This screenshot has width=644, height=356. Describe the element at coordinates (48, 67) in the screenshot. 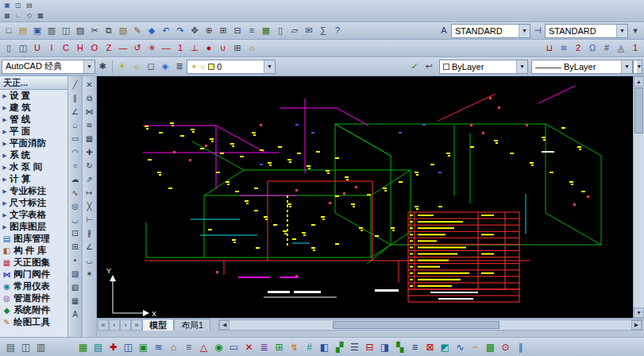

I see `workspace-combo: AutoCAD 经典 ▼` at that location.